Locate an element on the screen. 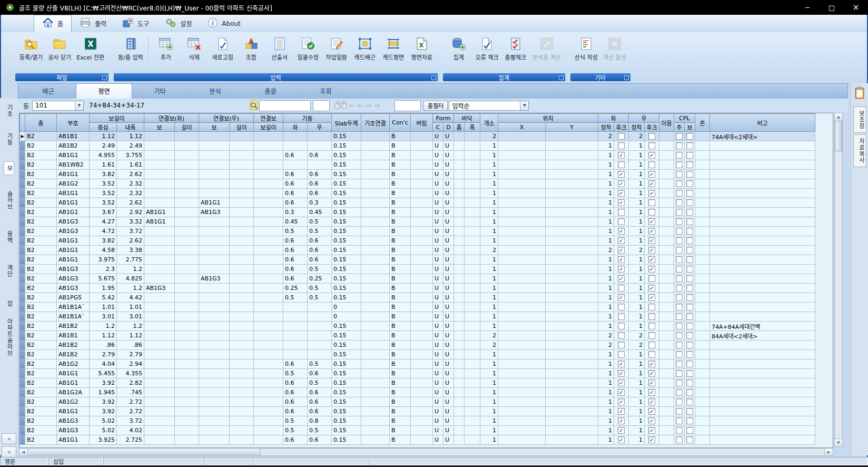 The image size is (868, 467). table-row: B2AB1WB21.611.610.15BUU111 is located at coordinates (418, 165).